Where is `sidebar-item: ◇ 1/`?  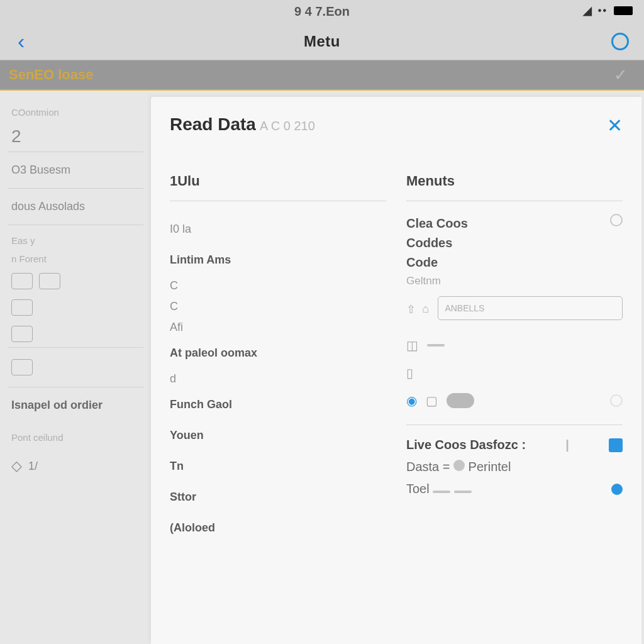
sidebar-item: ◇ 1/ is located at coordinates (75, 466).